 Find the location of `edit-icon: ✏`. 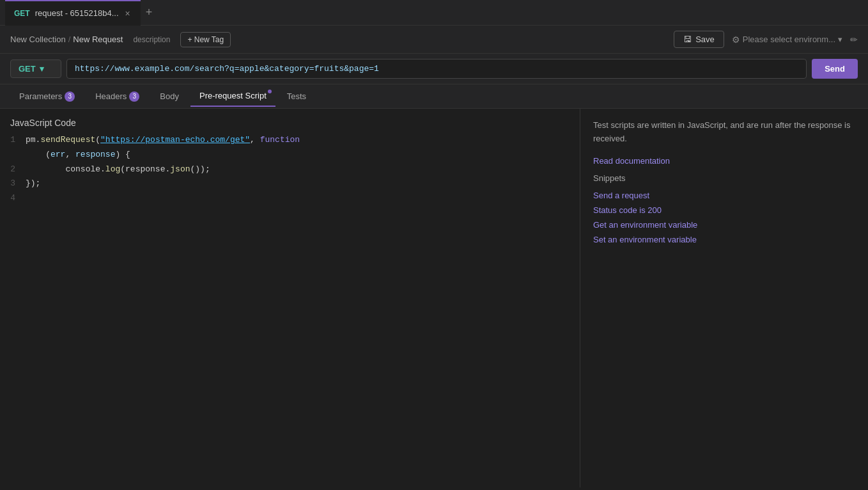

edit-icon: ✏ is located at coordinates (854, 40).